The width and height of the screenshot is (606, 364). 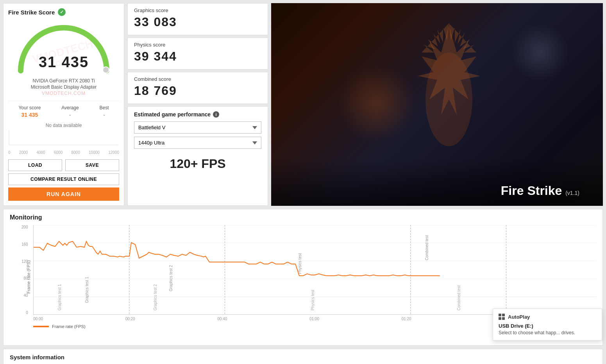 What do you see at coordinates (64, 62) in the screenshot?
I see `main-score: 31 435` at bounding box center [64, 62].